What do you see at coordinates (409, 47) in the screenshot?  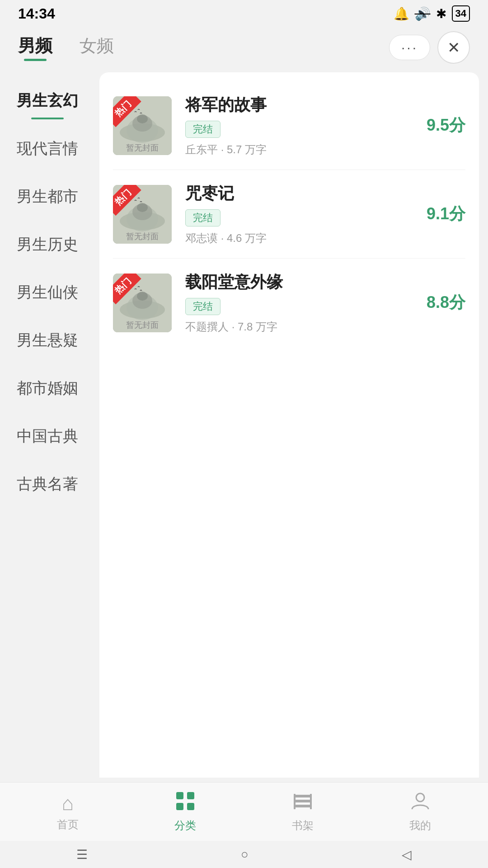 I see `more-options-button: ···` at bounding box center [409, 47].